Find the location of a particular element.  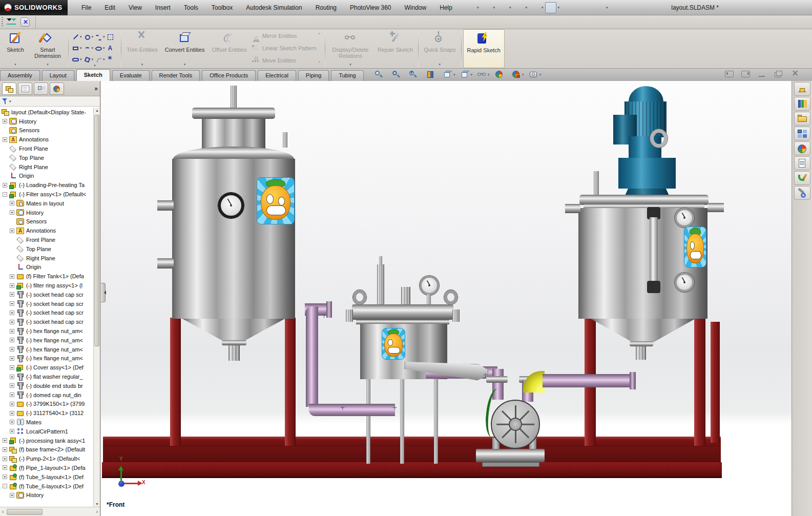

middle-vessel-relief-valve is located at coordinates (381, 284).